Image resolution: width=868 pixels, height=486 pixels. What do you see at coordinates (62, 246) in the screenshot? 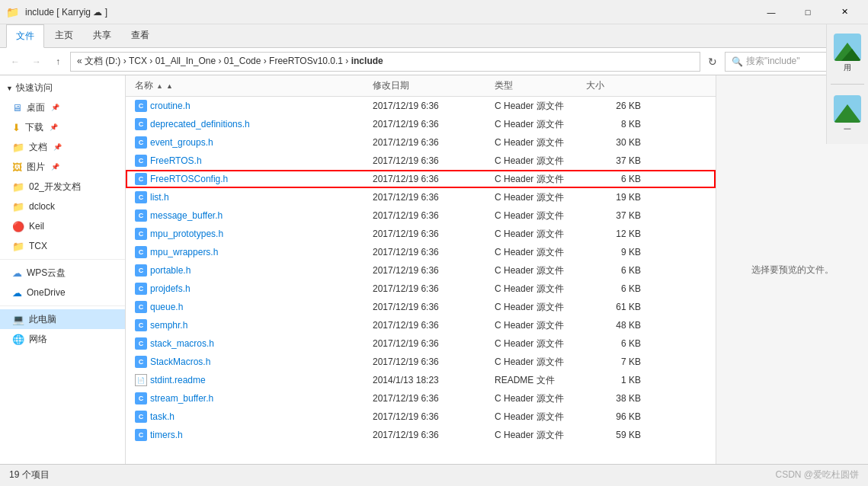
I see `sidebar-item-tcx: 📁 TCX` at bounding box center [62, 246].